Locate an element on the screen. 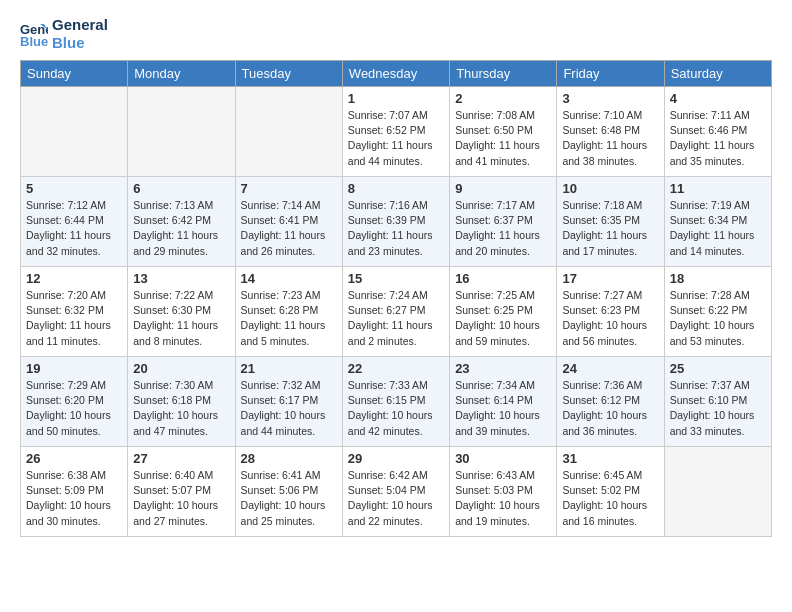 This screenshot has width=792, height=612. day-info: Sunrise: 7:23 AM Sunset: 6:28 PM Dayligh… is located at coordinates (289, 318).